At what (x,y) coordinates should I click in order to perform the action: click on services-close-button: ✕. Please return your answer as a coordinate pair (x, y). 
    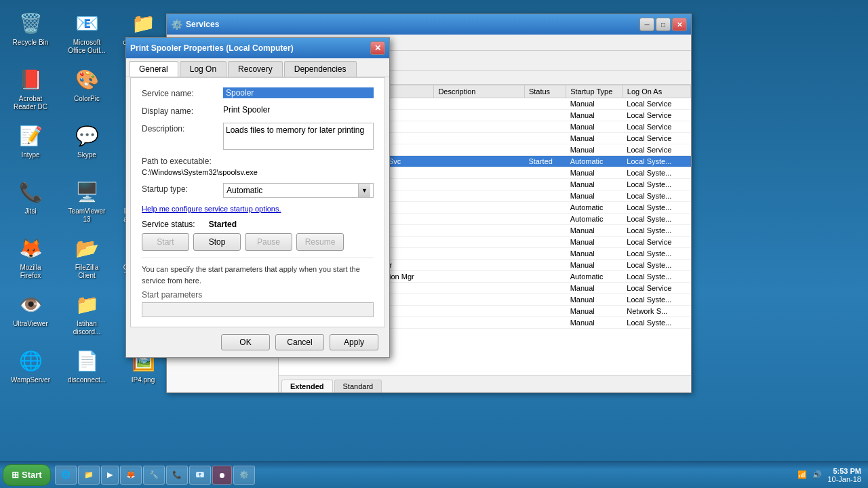
    Looking at the image, I should click on (679, 24).